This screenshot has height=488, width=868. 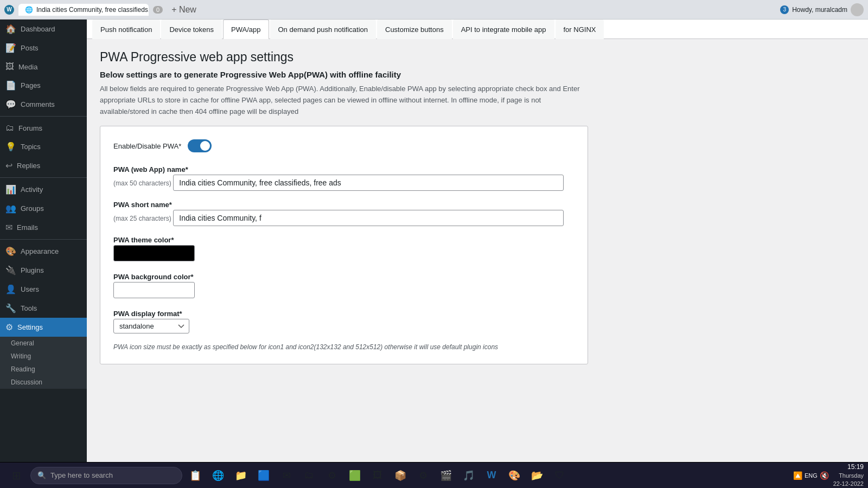 What do you see at coordinates (29, 308) in the screenshot?
I see `sidebar-label-tools: Tools` at bounding box center [29, 308].